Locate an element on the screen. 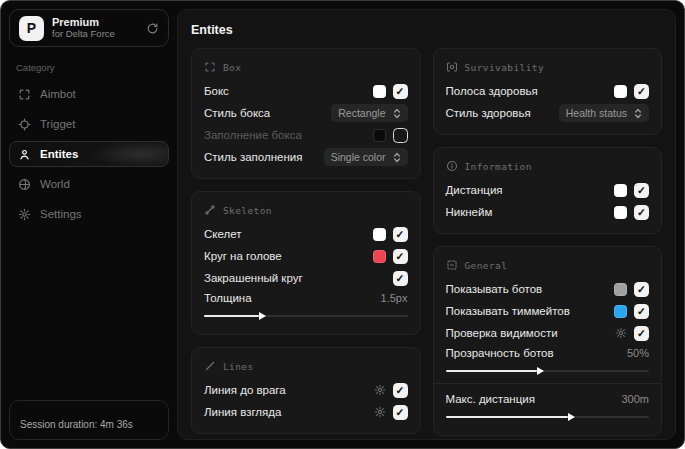 The image size is (685, 449). fill-style-label: Стиль заполнения is located at coordinates (253, 157).